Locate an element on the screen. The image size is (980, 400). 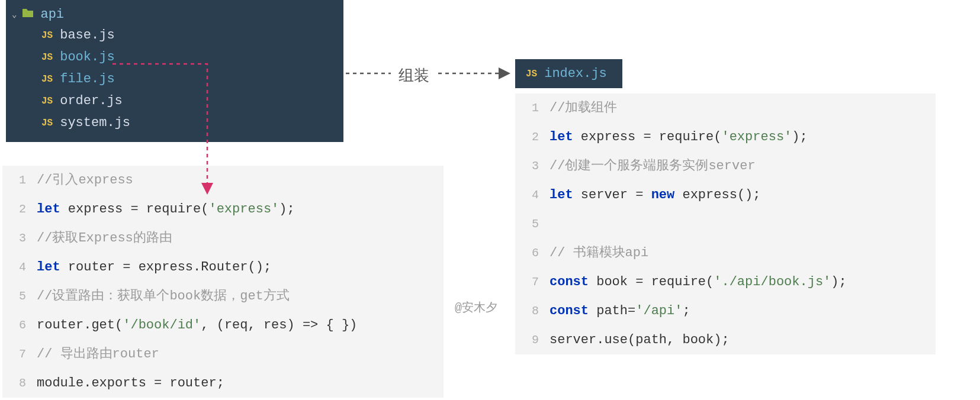
tree-file-label: order.js is located at coordinates (91, 101).